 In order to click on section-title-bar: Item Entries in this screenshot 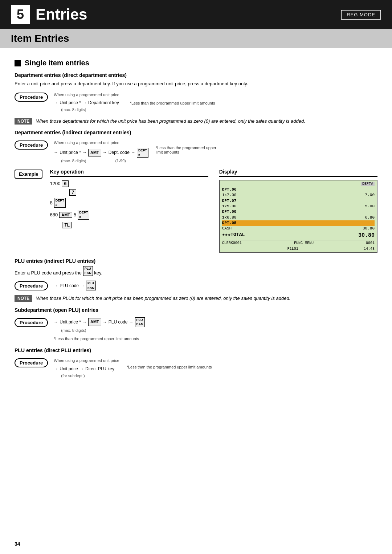, I will do `click(196, 38)`.